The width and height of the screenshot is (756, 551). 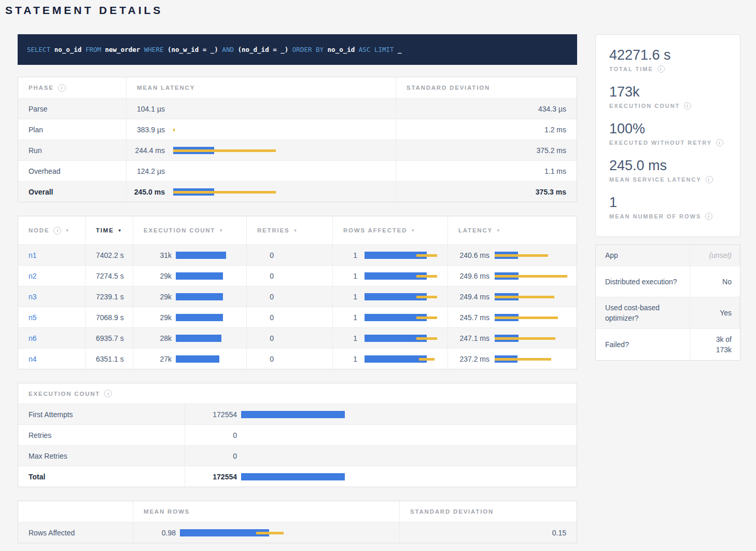 I want to click on table-row: n4 6351.1 s 27k 0 1 237.2 ms, so click(x=298, y=359).